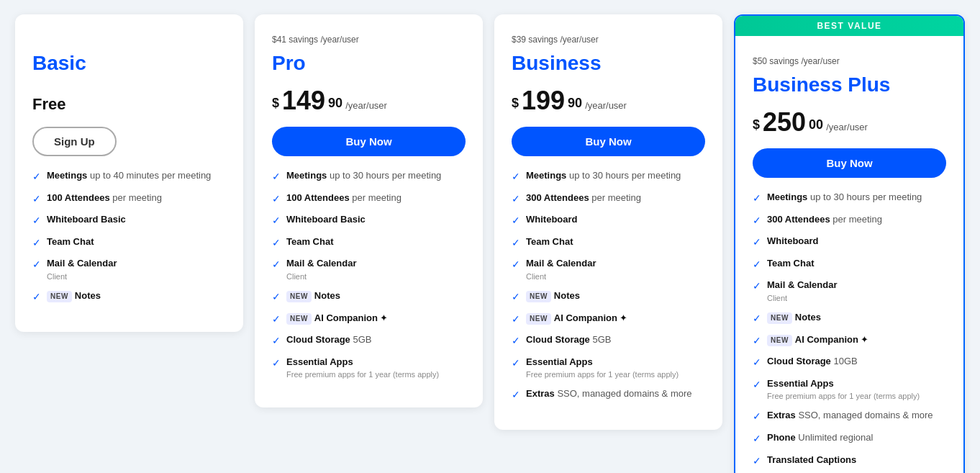 Image resolution: width=980 pixels, height=473 pixels. Describe the element at coordinates (609, 286) in the screenshot. I see `features-list-business: ✓ Meetings up to 30 hours per meeting ✓ …` at that location.